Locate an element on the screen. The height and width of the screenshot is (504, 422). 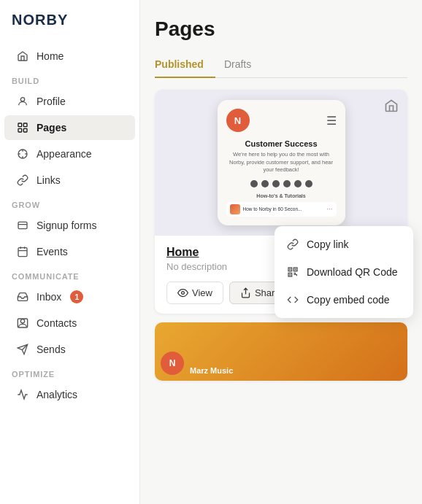
home-icon is located at coordinates (23, 56).